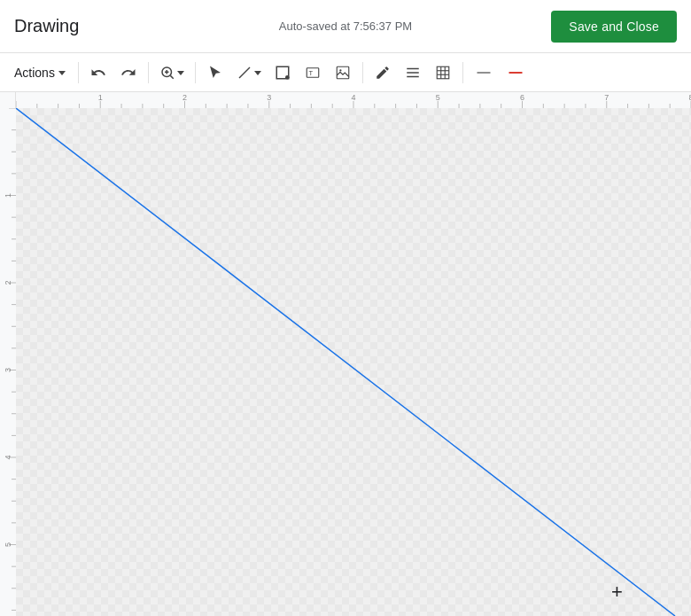  What do you see at coordinates (617, 592) in the screenshot?
I see `crosshair-cursor: +` at bounding box center [617, 592].